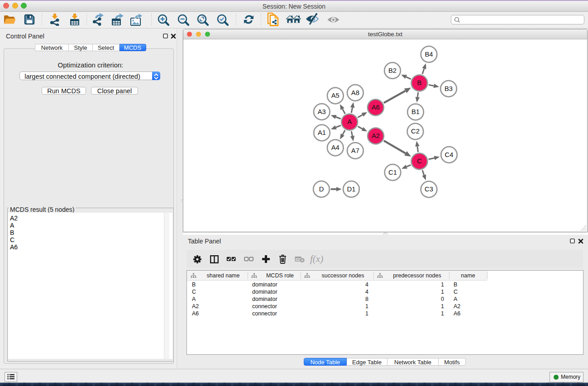 The image size is (588, 386). What do you see at coordinates (321, 189) in the screenshot?
I see `svg-text: D` at bounding box center [321, 189].